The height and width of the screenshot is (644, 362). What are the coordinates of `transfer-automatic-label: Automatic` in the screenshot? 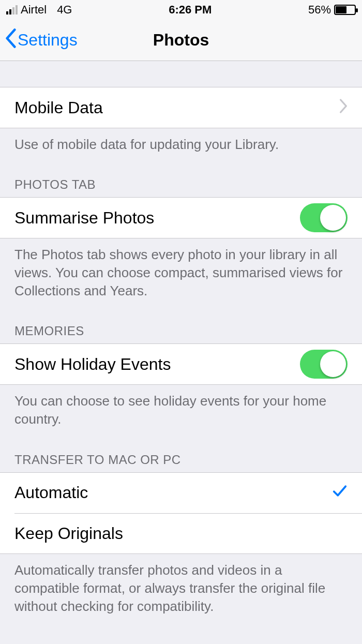 It's located at (51, 492).